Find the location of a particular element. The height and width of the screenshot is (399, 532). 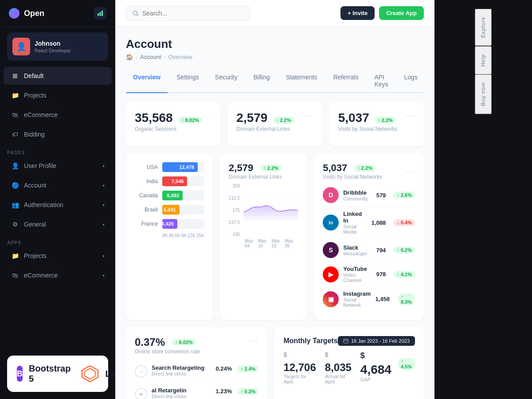

sidebar-item-projects: 📁 Projects is located at coordinates (58, 95).